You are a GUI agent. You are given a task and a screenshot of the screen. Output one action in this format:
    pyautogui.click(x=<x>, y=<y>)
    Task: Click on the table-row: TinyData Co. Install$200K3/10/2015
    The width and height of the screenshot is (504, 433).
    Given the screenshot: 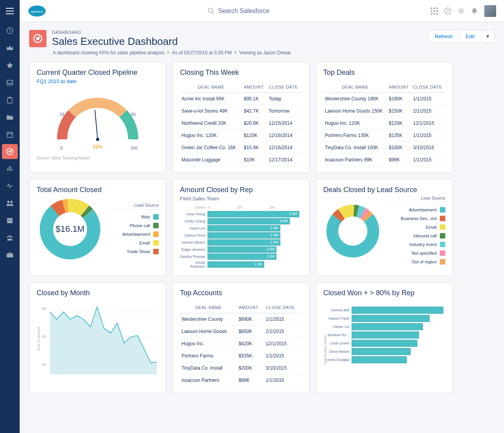 What is the action you would take?
    pyautogui.click(x=241, y=368)
    